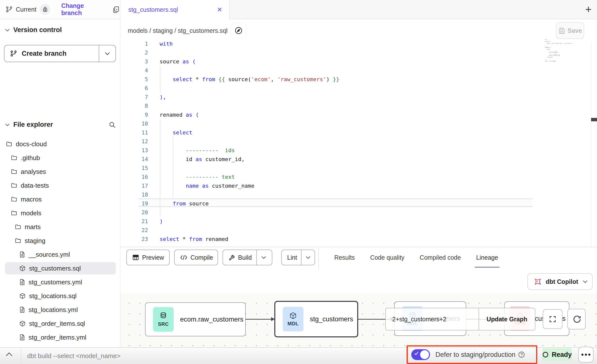  Describe the element at coordinates (561, 355) in the screenshot. I see `ready-label: Ready` at that location.